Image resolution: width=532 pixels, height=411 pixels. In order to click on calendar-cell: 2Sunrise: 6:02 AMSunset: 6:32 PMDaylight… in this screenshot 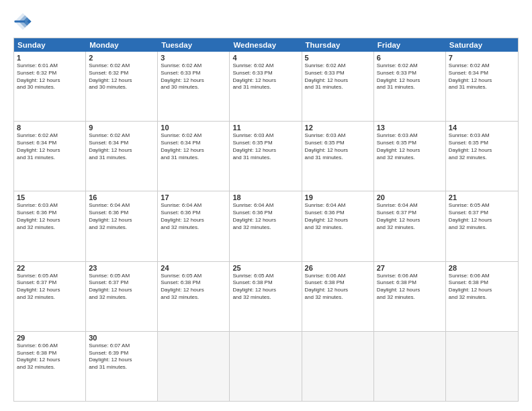, I will do `click(122, 86)`.